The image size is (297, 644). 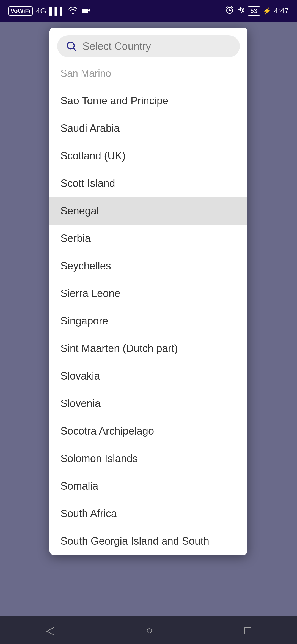 I want to click on list-item: Solomon Islands, so click(x=148, y=459).